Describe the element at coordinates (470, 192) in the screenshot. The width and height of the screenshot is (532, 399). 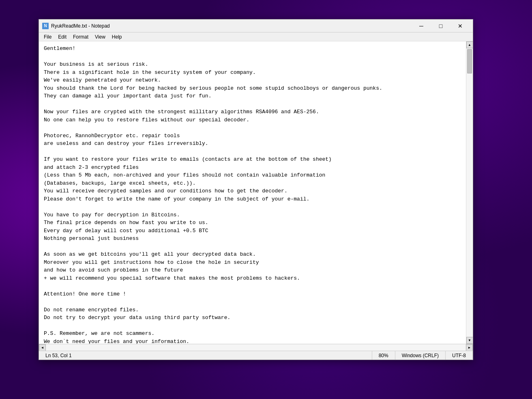
I see `scroll-track-y` at that location.